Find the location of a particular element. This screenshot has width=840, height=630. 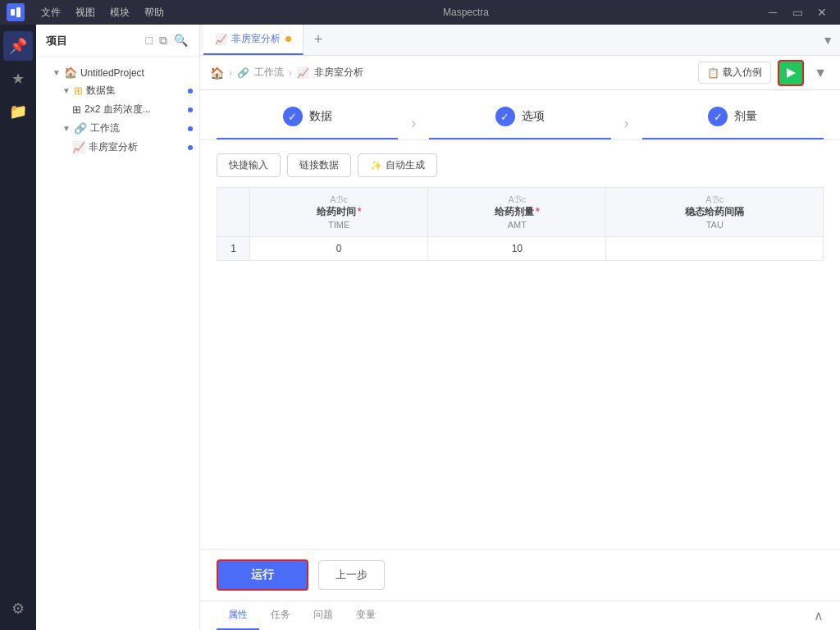

col-tau-main: 稳态给药间隔 is located at coordinates (714, 212).